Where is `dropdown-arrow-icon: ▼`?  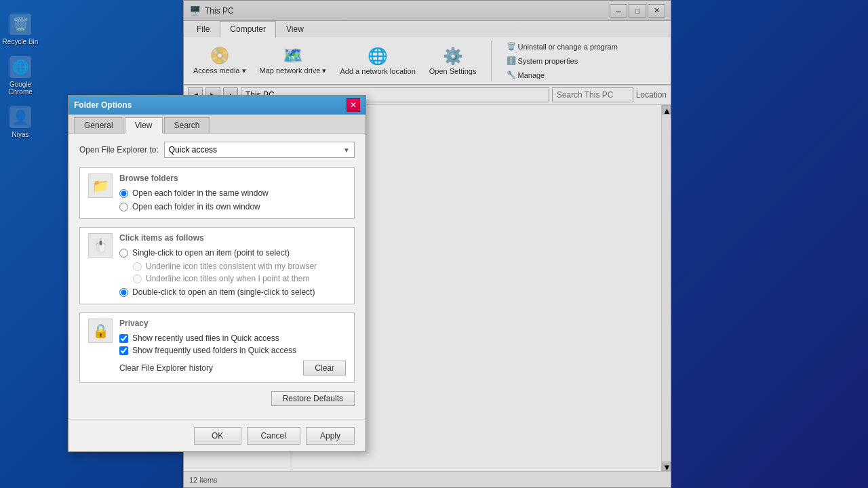
dropdown-arrow-icon: ▼ is located at coordinates (347, 150).